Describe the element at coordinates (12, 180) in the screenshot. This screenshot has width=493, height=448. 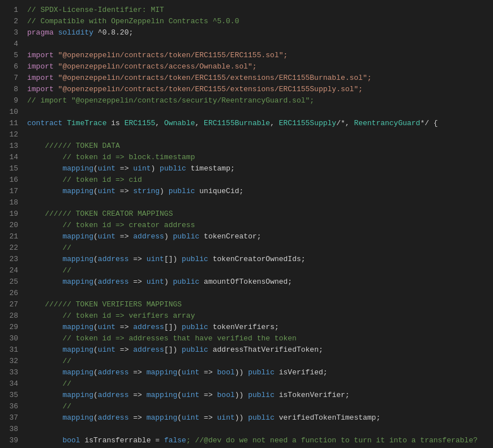
I see `line-number-16: 16` at that location.